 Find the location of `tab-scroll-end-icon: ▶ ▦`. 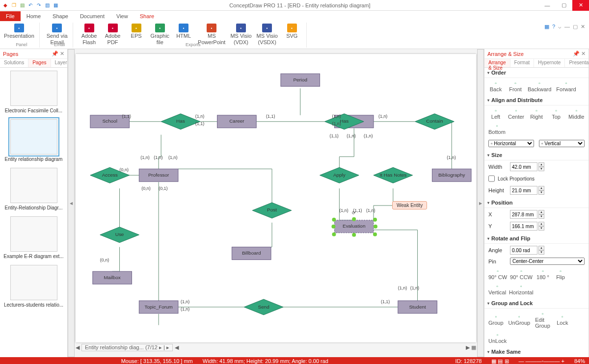

tab-scroll-end-icon: ▶ ▦ is located at coordinates (471, 347).